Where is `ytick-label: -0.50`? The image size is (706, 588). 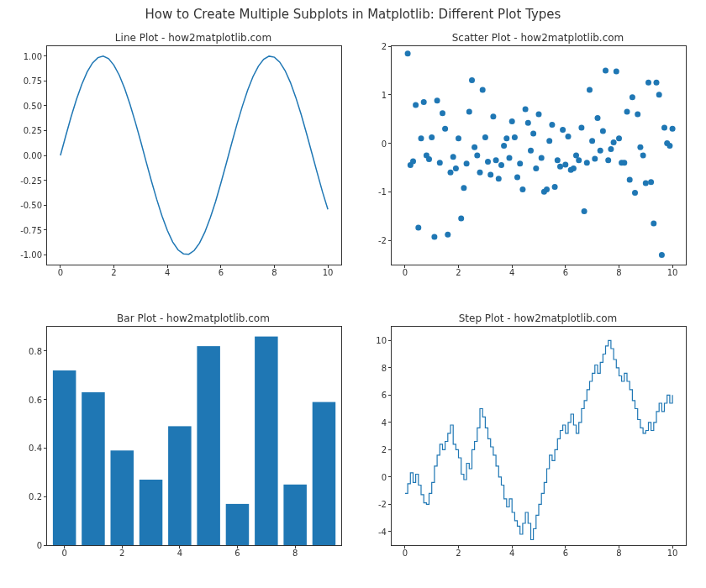
ytick-label: -0.50 is located at coordinates (25, 205).